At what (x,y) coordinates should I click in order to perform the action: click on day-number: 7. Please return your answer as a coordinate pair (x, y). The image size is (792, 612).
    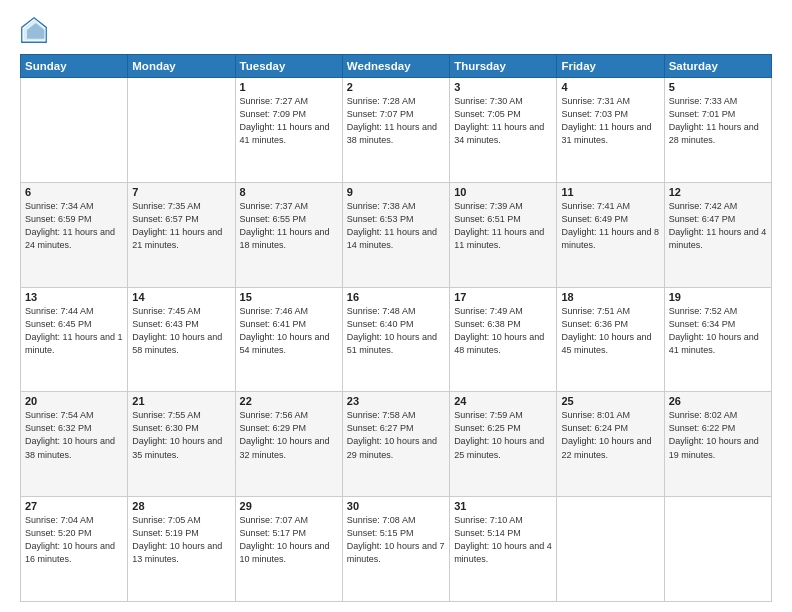
    Looking at the image, I should click on (181, 192).